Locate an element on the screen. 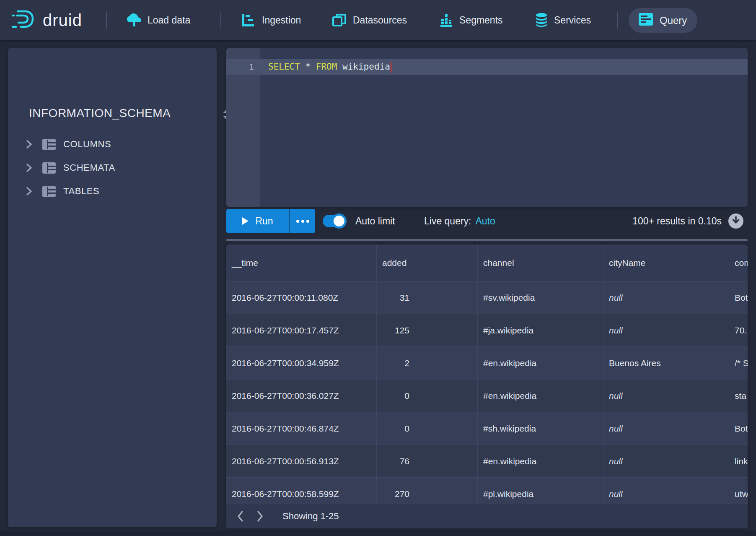 This screenshot has height=536, width=756. table-cell: Buenos Aires is located at coordinates (666, 363).